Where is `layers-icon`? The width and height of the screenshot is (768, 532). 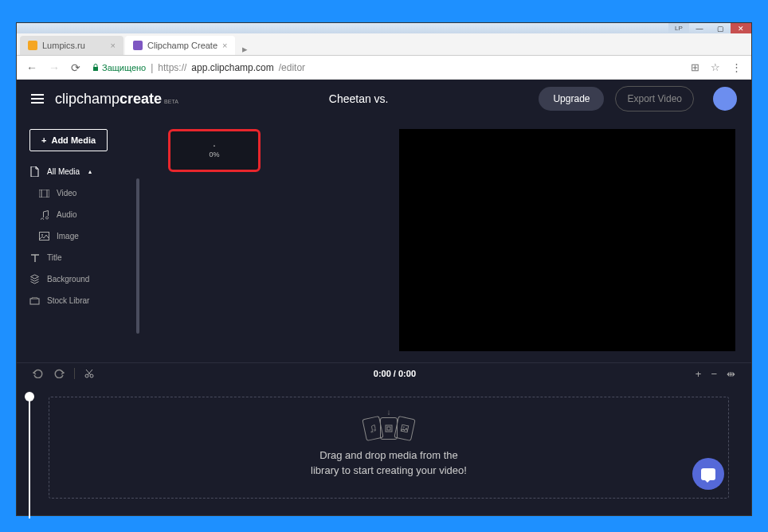 layers-icon is located at coordinates (35, 279).